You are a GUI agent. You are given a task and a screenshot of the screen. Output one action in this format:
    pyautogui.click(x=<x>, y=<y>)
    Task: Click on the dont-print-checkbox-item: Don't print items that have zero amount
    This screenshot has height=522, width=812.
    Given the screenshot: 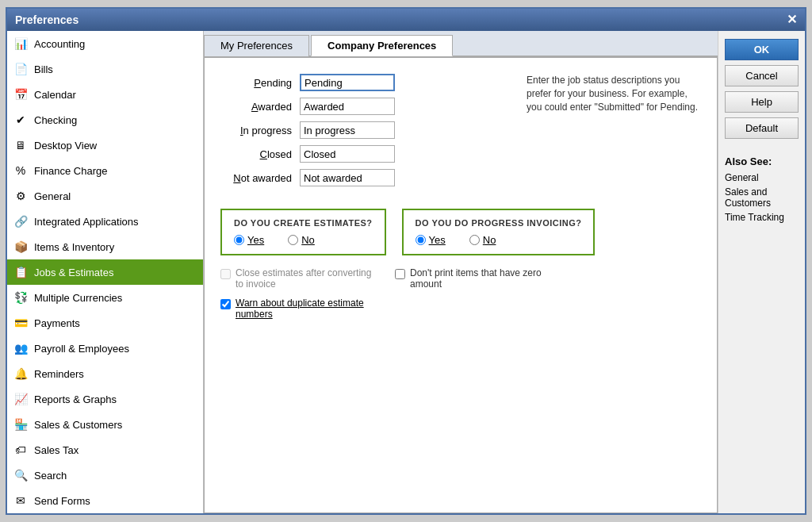 What is the action you would take?
    pyautogui.click(x=474, y=278)
    